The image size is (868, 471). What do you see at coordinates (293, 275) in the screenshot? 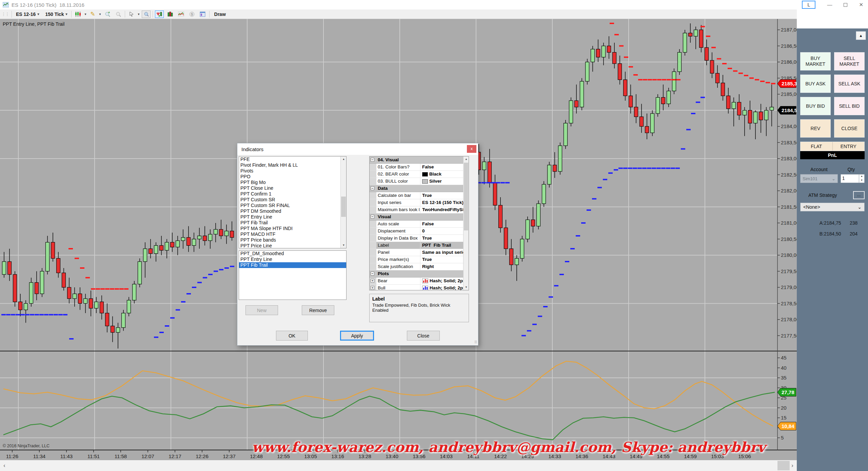
I see `configured-indicators-list: PPT_DM_SmoothedPPT Entry LinePPT Fib Tra…` at bounding box center [293, 275].